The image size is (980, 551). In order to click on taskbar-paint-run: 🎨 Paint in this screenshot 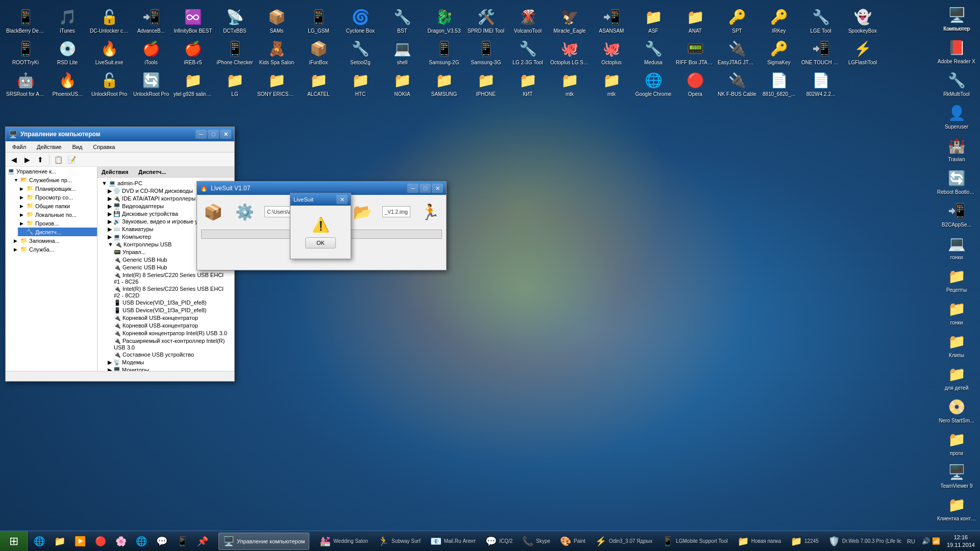, I will do `click(573, 541)`.